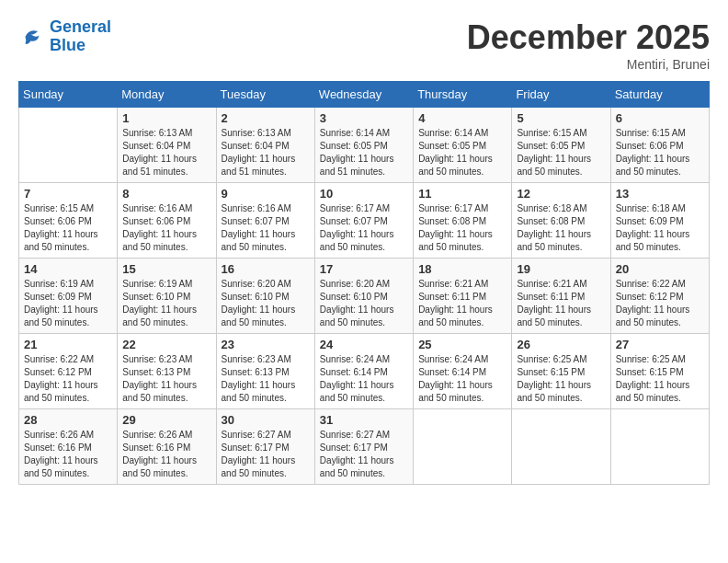 Image resolution: width=728 pixels, height=563 pixels. Describe the element at coordinates (588, 45) in the screenshot. I see `title-block: December 2025 Mentiri, Brunei` at that location.